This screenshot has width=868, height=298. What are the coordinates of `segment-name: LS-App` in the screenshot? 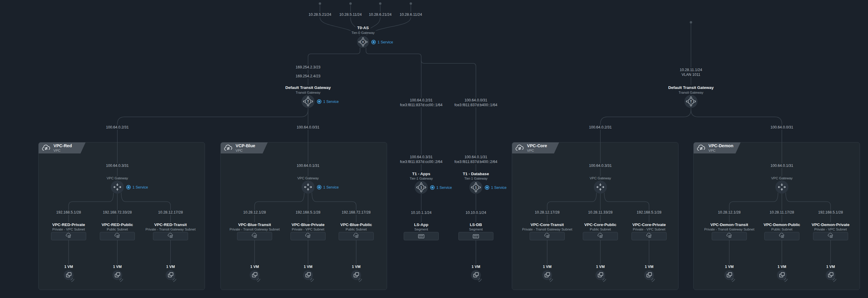 It's located at (421, 225).